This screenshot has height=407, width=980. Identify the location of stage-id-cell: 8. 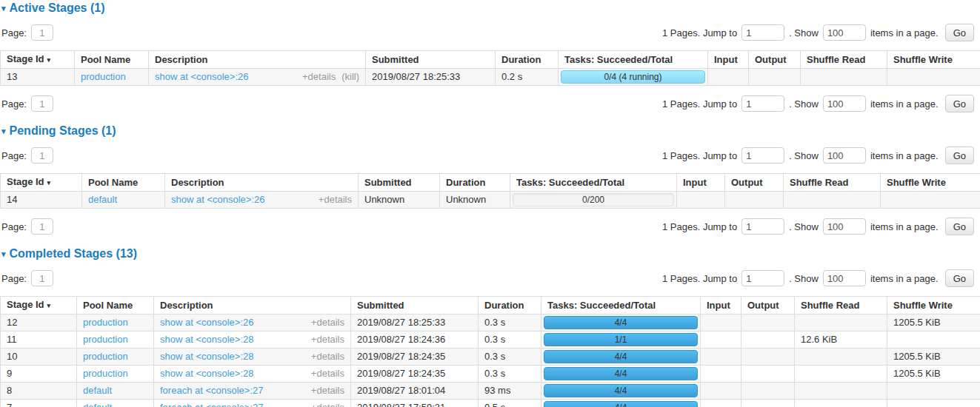
(39, 391).